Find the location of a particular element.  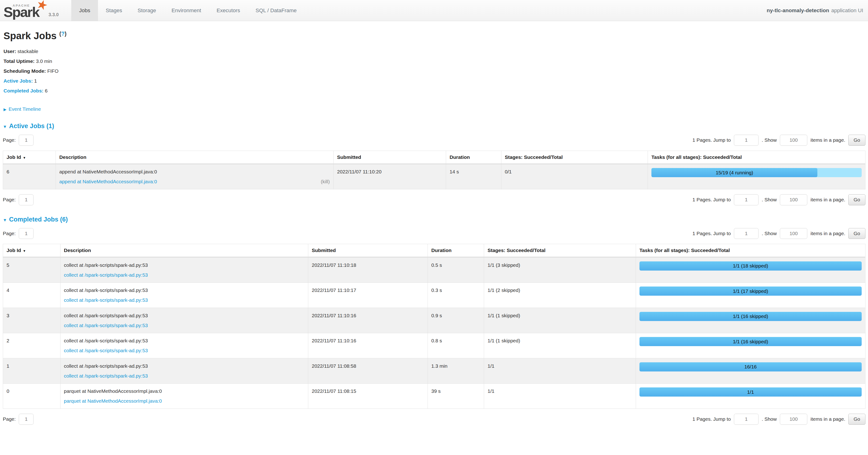

caret-down-icon: ▼ is located at coordinates (5, 127).